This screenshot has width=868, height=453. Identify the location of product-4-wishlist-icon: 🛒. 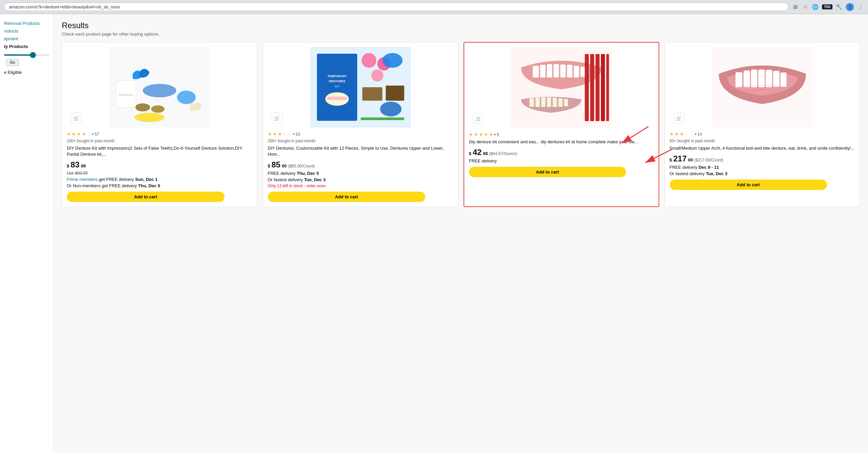
(679, 118).